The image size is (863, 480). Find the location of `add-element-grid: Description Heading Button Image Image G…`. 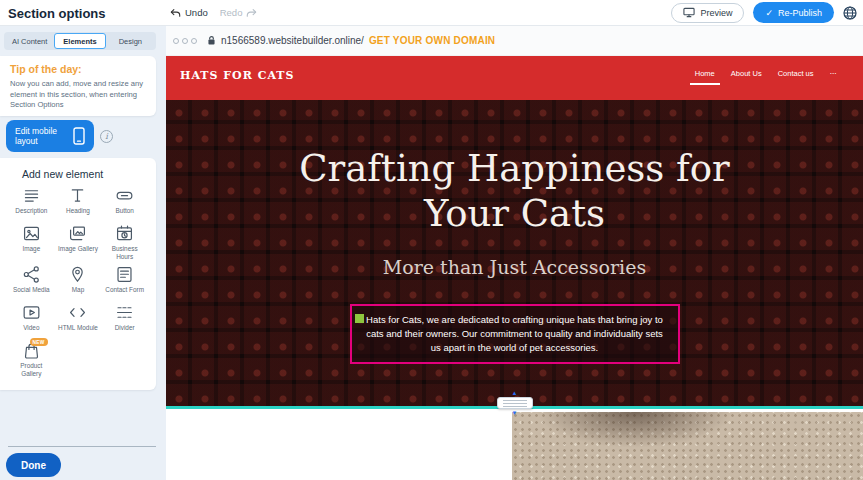

add-element-grid: Description Heading Button Image Image G… is located at coordinates (78, 282).